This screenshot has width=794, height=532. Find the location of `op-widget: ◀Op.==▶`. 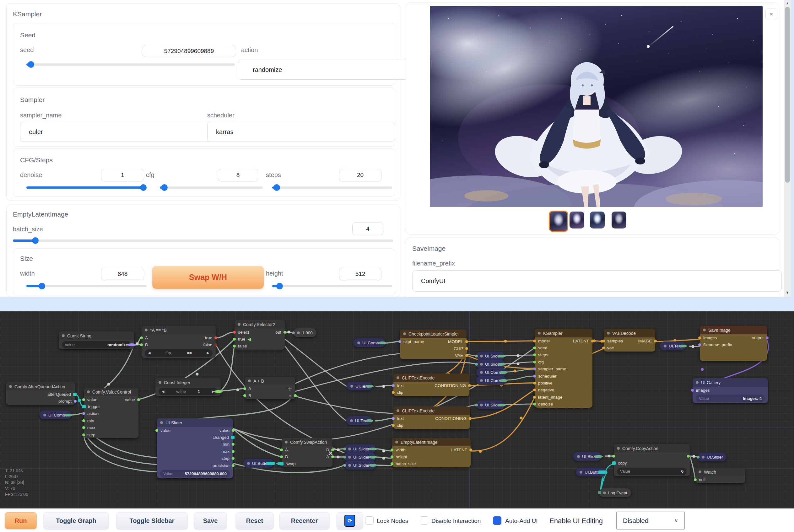

op-widget: ◀Op.==▶ is located at coordinates (178, 353).